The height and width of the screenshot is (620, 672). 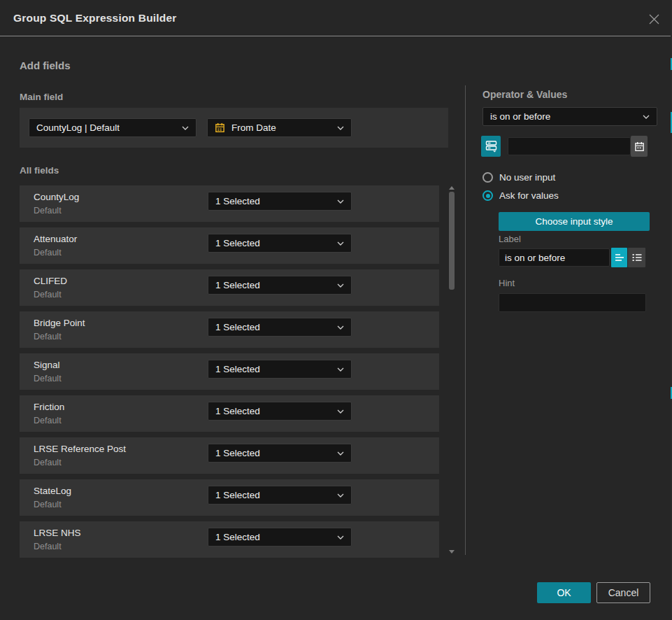 I want to click on bullet-list-icon, so click(x=637, y=258).